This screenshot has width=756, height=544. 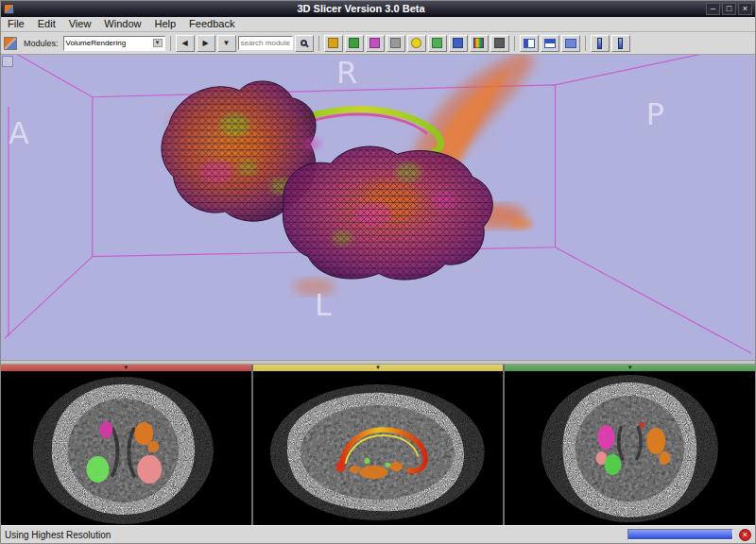 What do you see at coordinates (126, 368) in the screenshot?
I see `red-slice-menu-icon: ▼` at bounding box center [126, 368].